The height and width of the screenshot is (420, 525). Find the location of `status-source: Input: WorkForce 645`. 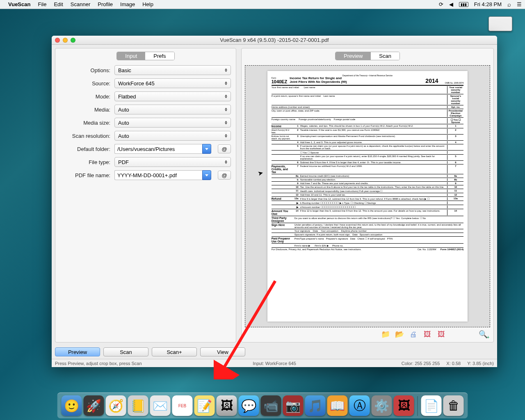

status-source: Input: WorkForce 645 is located at coordinates (274, 363).